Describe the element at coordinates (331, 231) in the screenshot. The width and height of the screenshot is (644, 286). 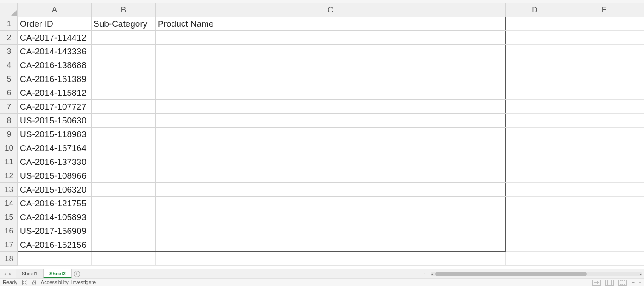
I see `cell-C16` at that location.